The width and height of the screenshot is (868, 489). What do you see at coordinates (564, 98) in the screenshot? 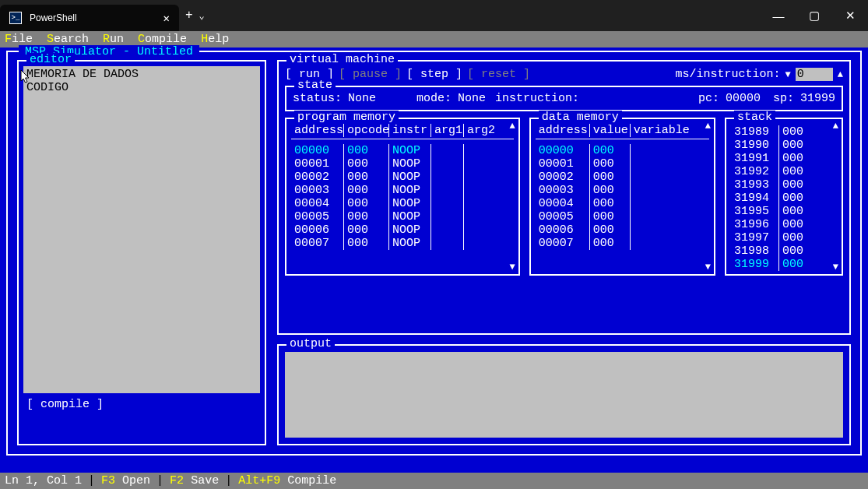
I see `state-panel: state status: None mode: None instructio…` at bounding box center [564, 98].